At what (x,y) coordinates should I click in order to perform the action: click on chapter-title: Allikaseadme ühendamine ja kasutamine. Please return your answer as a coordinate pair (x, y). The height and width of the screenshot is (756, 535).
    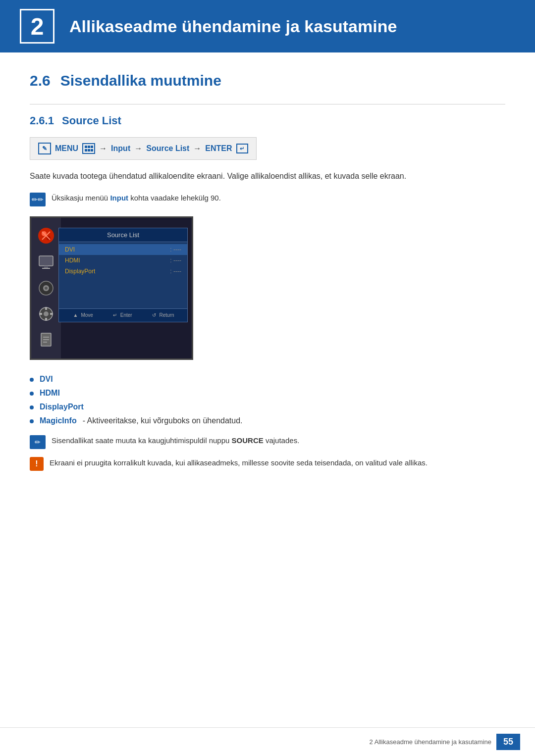
    Looking at the image, I should click on (233, 27).